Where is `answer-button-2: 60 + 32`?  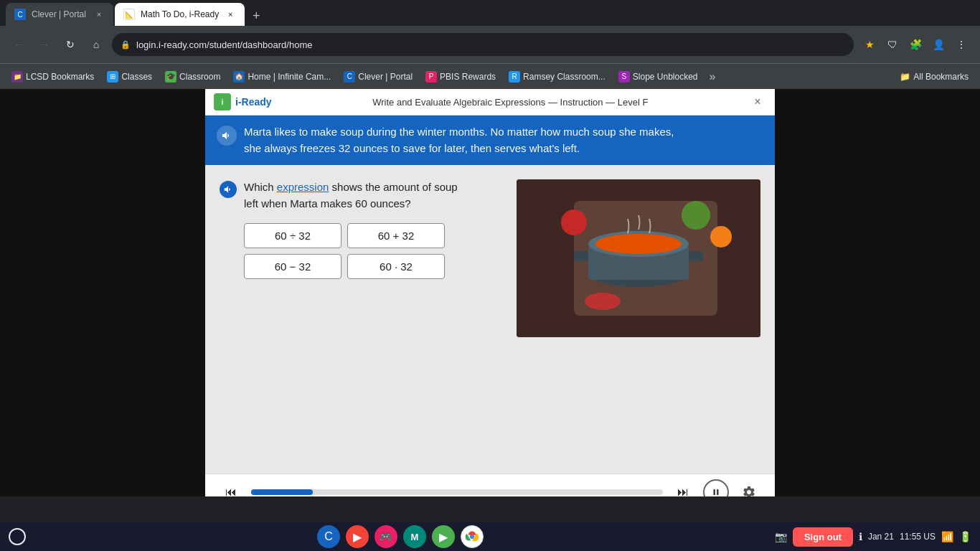 answer-button-2: 60 + 32 is located at coordinates (396, 235).